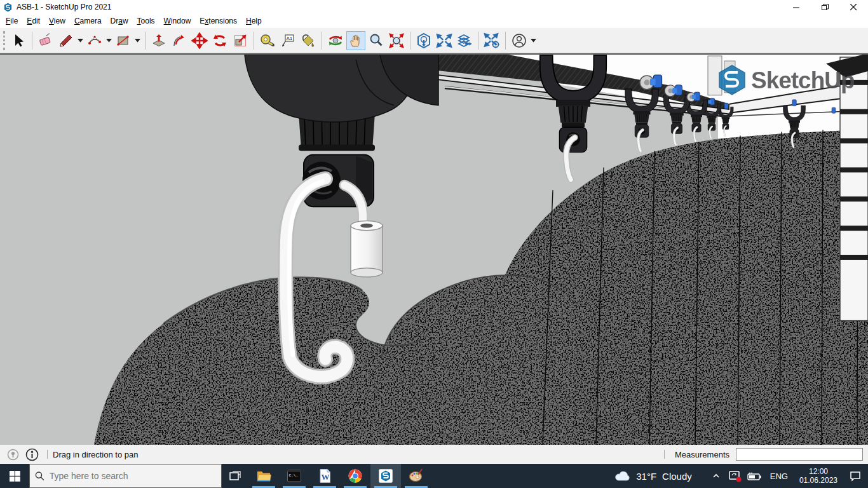  Describe the element at coordinates (492, 41) in the screenshot. I see `extension-warehouse-button` at that location.